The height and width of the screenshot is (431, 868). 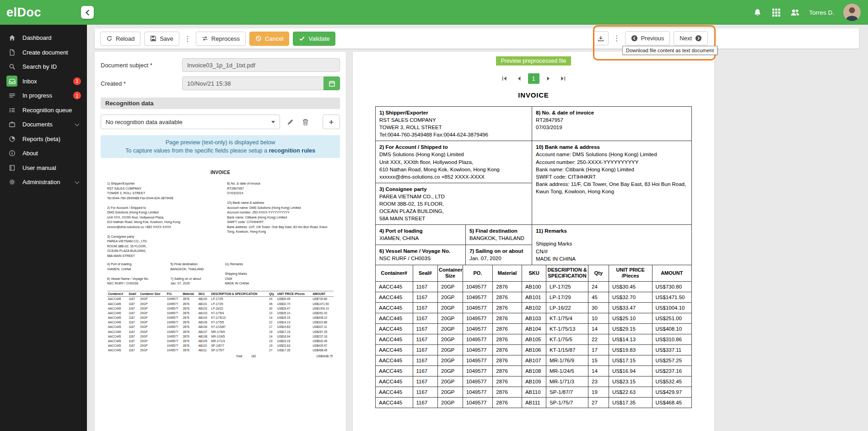 I want to click on sidebar-item-administration: Administration, so click(x=43, y=182).